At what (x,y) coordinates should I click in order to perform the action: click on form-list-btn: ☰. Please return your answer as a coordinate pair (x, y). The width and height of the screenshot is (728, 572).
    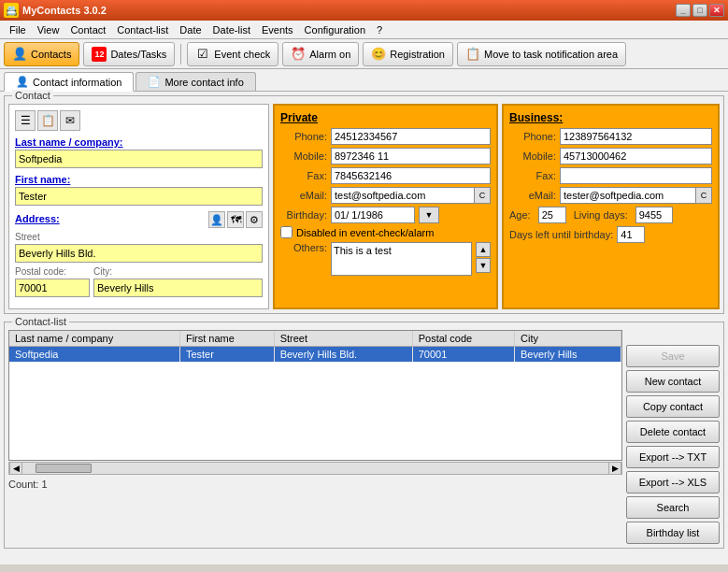
    Looking at the image, I should click on (25, 121).